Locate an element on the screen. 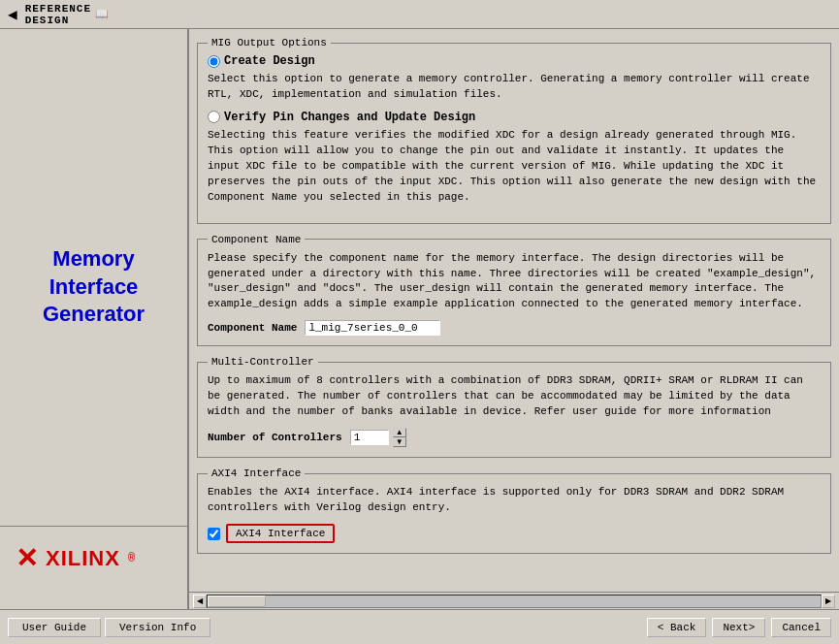  mig-output-legend: MIG Output Options is located at coordinates (270, 43).